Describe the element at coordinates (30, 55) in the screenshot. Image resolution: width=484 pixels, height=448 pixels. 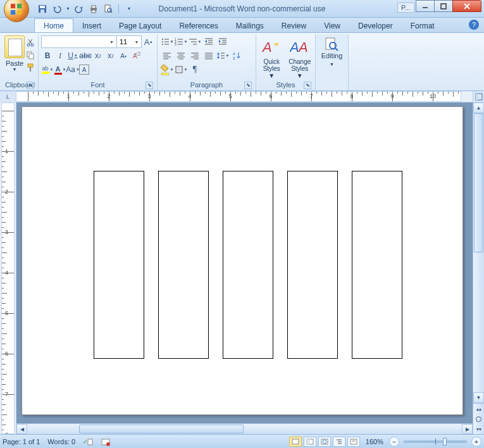
I see `copy-icon` at that location.